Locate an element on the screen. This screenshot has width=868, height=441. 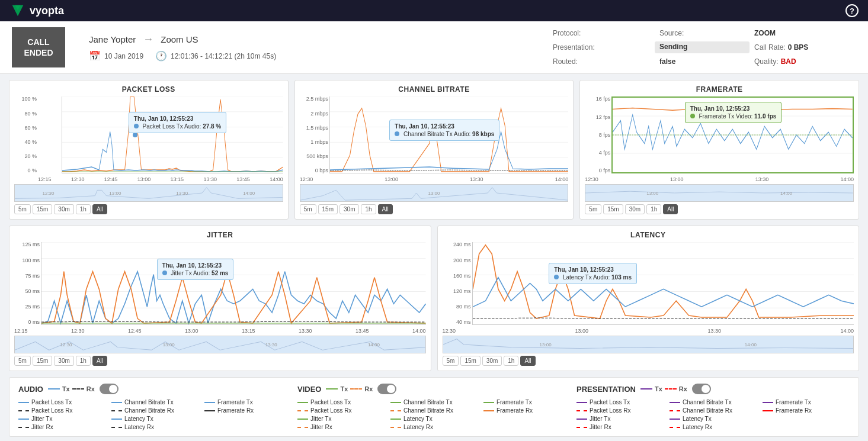
top-nav: vyopta ? is located at coordinates (434, 11).